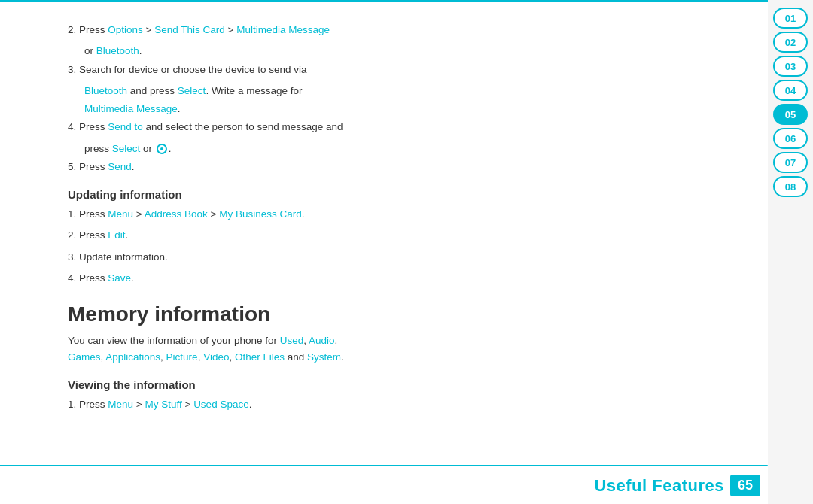 The width and height of the screenshot is (813, 504). I want to click on updating-step2-period: ., so click(127, 235).